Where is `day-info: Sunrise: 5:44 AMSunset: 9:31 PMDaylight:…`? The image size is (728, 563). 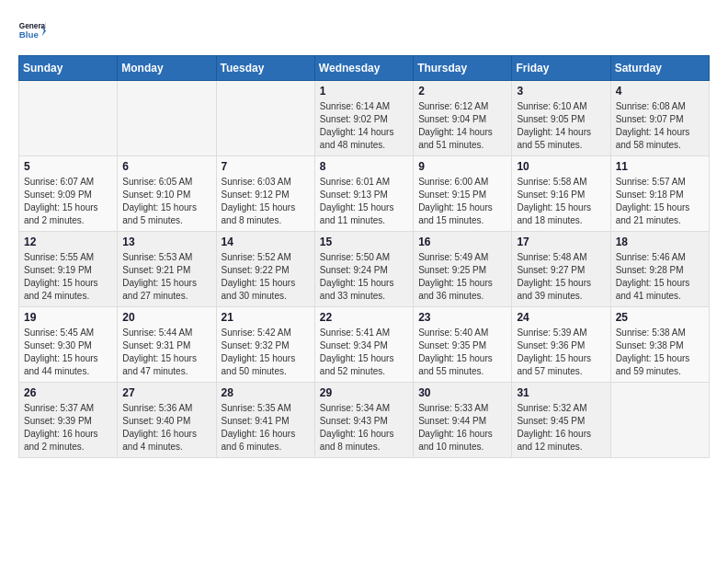
day-info: Sunrise: 5:44 AMSunset: 9:31 PMDaylight:… is located at coordinates (166, 352).